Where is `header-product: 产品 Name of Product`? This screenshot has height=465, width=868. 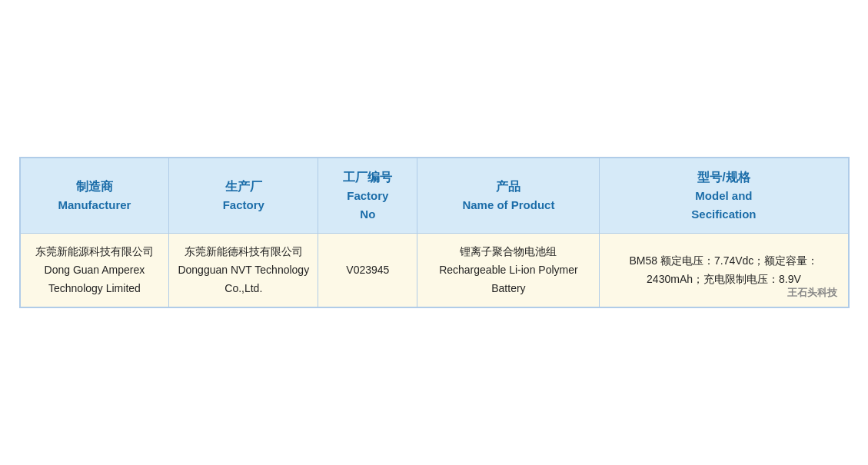
header-product: 产品 Name of Product is located at coordinates (509, 195).